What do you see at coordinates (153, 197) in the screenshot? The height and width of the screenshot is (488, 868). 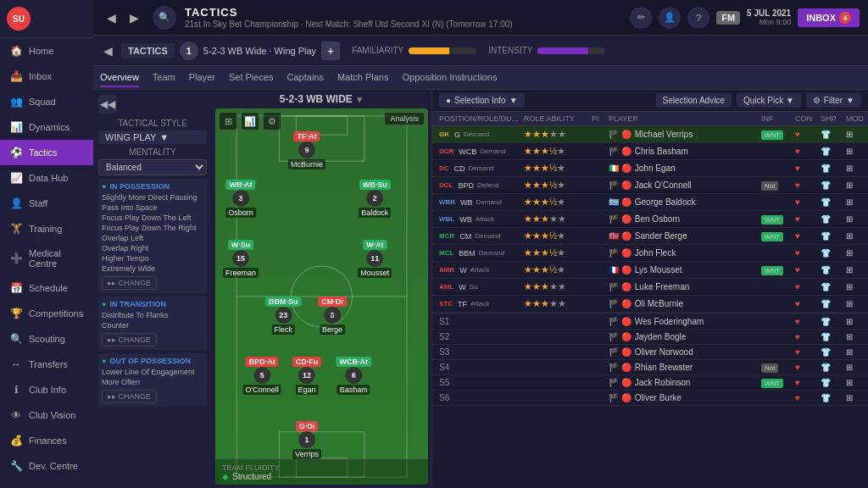 I see `possession-item: Slightly More Direct Passing` at bounding box center [153, 197].